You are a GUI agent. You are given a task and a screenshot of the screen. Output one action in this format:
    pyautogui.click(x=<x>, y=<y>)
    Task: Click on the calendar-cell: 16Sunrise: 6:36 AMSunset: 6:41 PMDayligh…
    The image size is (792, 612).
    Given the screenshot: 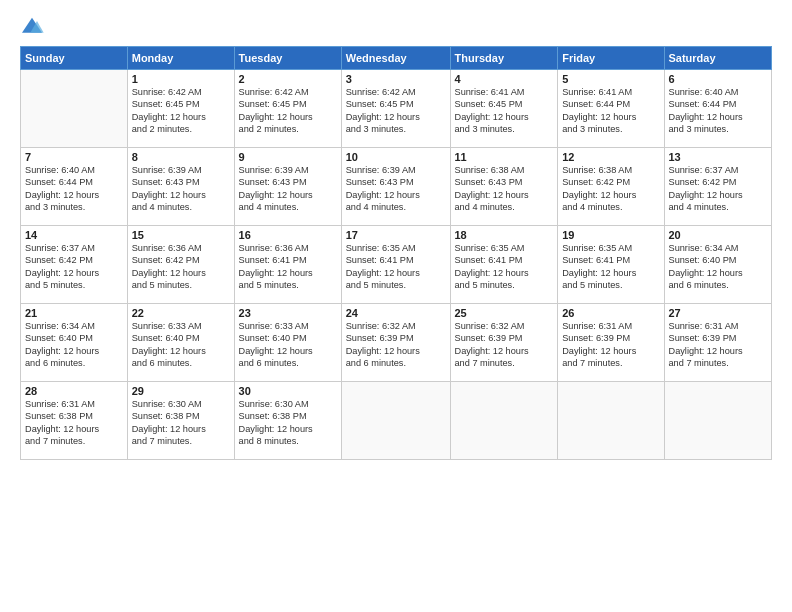 What is the action you would take?
    pyautogui.click(x=288, y=265)
    